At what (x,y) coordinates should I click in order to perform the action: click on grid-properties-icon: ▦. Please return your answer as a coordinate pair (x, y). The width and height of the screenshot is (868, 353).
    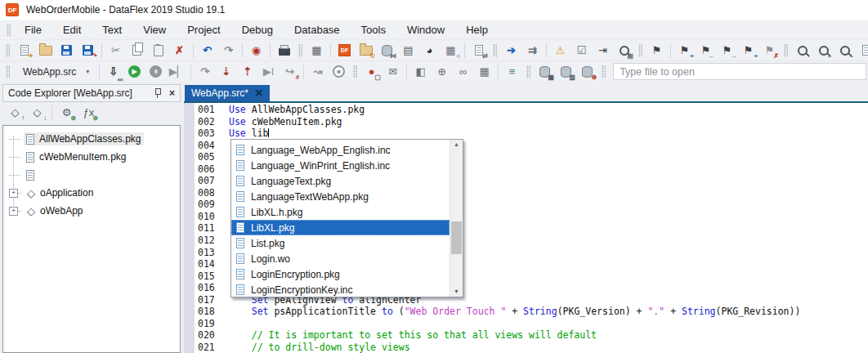
    Looking at the image, I should click on (484, 72).